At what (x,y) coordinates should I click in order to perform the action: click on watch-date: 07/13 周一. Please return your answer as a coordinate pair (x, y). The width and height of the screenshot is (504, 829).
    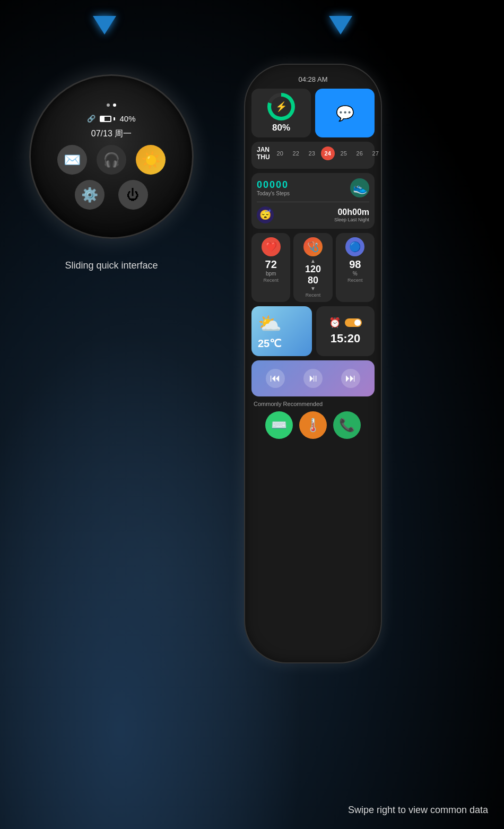
    Looking at the image, I should click on (111, 134).